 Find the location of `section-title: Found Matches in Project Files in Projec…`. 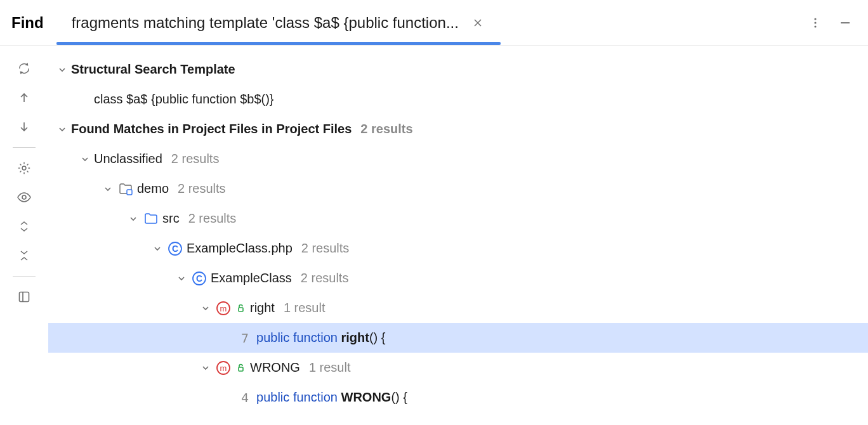

section-title: Found Matches in Project Files in Projec… is located at coordinates (211, 129).